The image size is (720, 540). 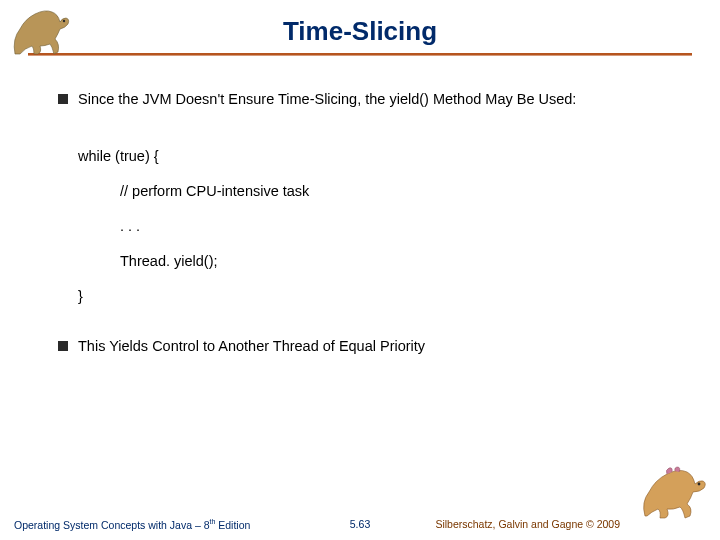 What do you see at coordinates (374, 296) in the screenshot?
I see `code-line-5: }` at bounding box center [374, 296].